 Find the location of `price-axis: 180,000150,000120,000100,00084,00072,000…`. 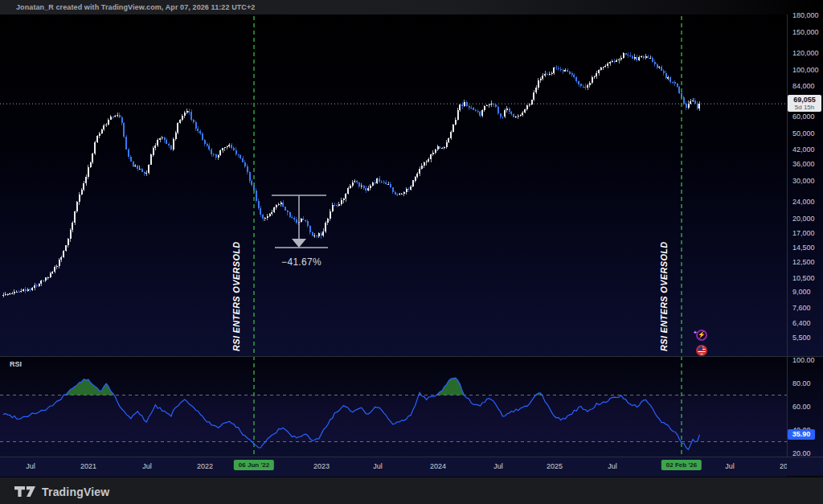

price-axis: 180,000150,000120,000100,00084,00072,000… is located at coordinates (805, 178).